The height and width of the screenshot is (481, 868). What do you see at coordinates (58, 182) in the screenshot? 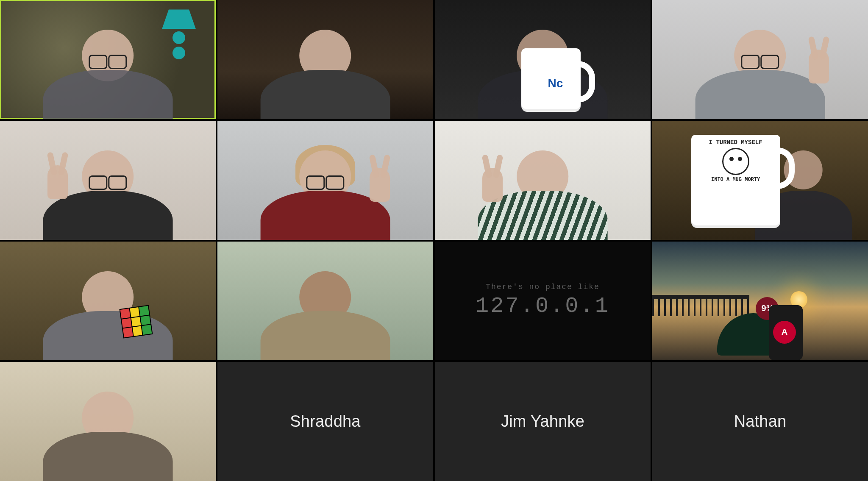
I see `pointing-hand-icon` at bounding box center [58, 182].